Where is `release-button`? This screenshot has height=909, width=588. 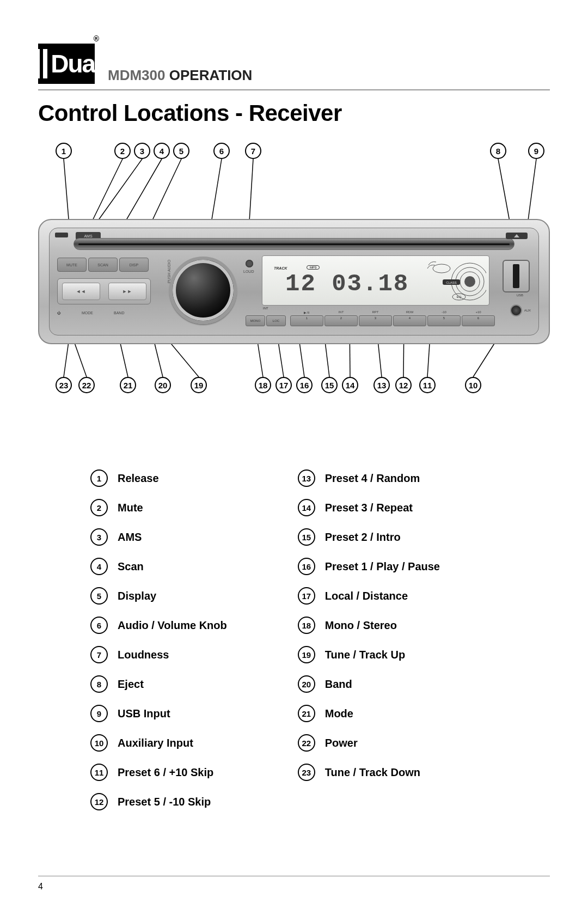 release-button is located at coordinates (62, 235).